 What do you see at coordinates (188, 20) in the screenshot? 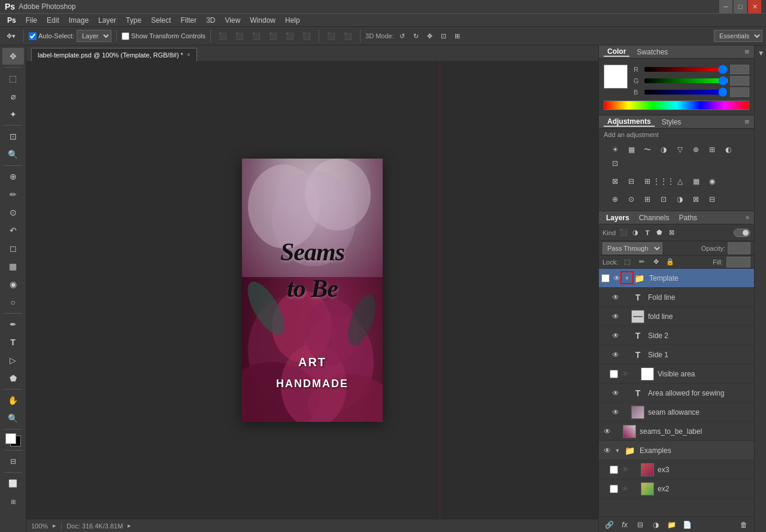
I see `menu-filter: Filter` at bounding box center [188, 20].